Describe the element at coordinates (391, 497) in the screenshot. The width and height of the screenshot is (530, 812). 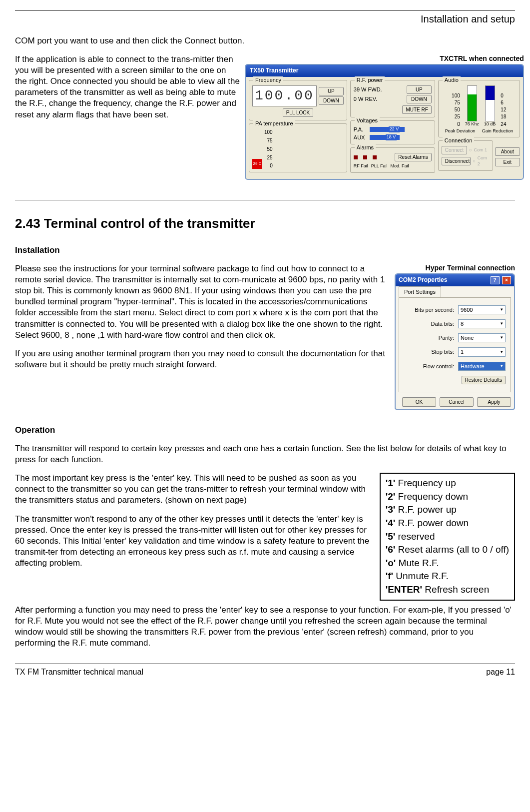
I see `key-2: '2'` at that location.